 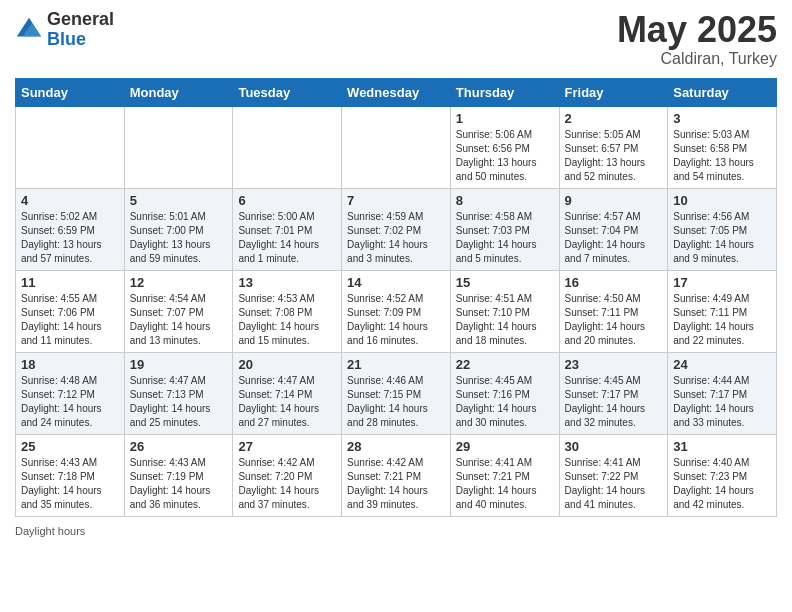 What do you see at coordinates (70, 402) in the screenshot?
I see `day-detail: Sunrise: 4:48 AM Sunset: 7:12 PM Dayligh…` at bounding box center [70, 402].